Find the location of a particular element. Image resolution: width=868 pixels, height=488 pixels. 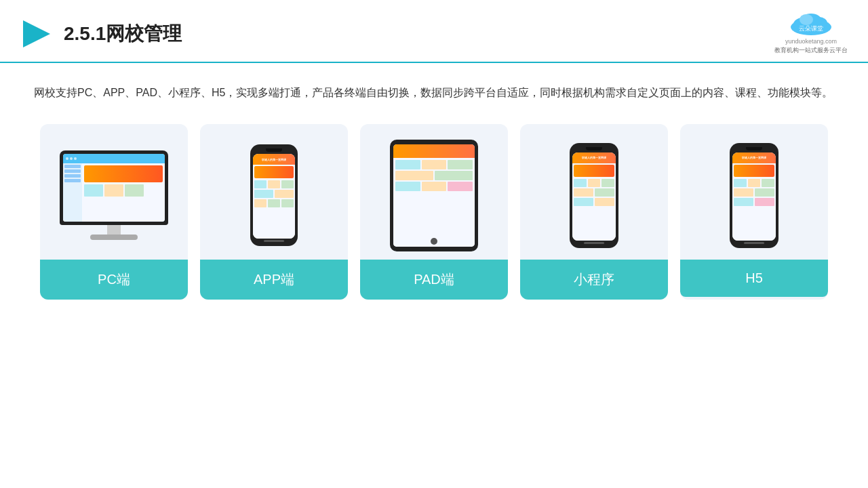

phone-mockup-app: 职途人的第一堂网课 is located at coordinates (274, 195).